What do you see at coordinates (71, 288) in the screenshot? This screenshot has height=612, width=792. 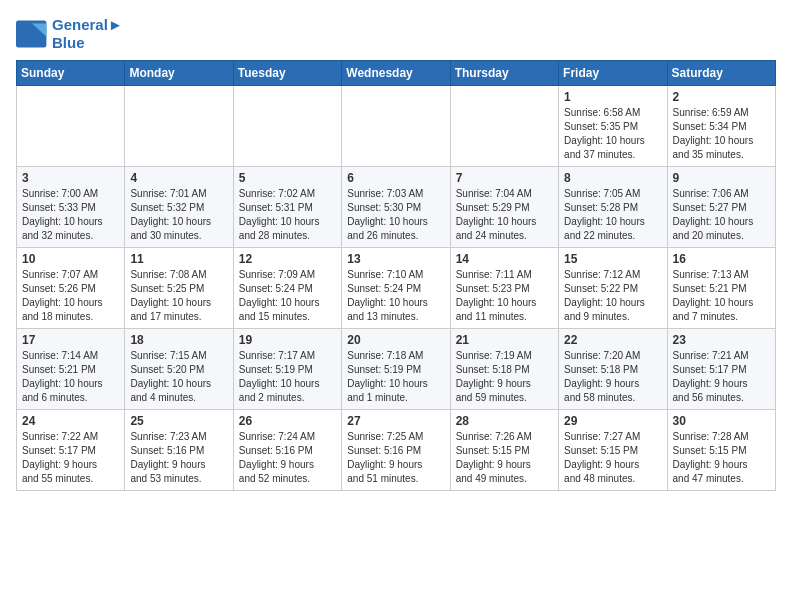 I see `calendar-cell: 10Sunrise: 7:07 AMSunset: 5:26 PMDayligh…` at bounding box center [71, 288].